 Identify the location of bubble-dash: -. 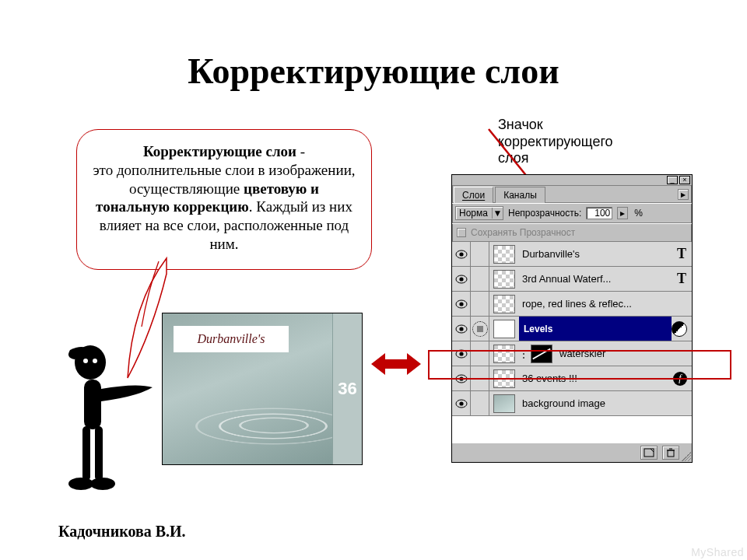
(300, 151).